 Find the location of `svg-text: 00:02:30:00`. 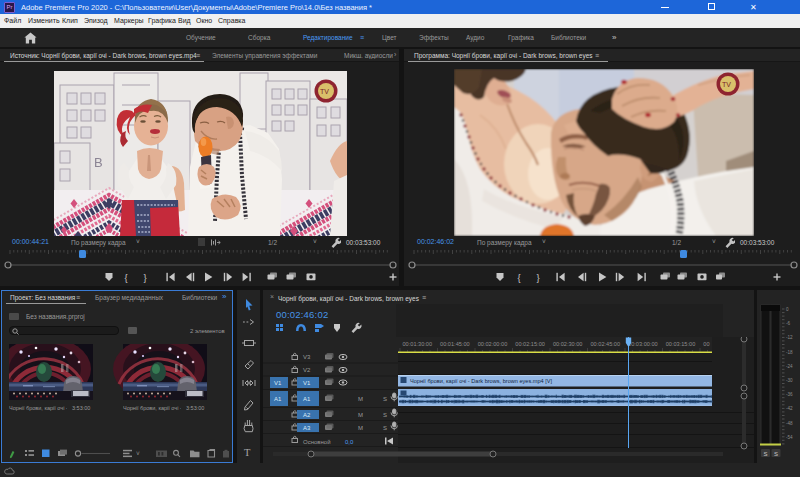

svg-text: 00:02:30:00 is located at coordinates (568, 344).